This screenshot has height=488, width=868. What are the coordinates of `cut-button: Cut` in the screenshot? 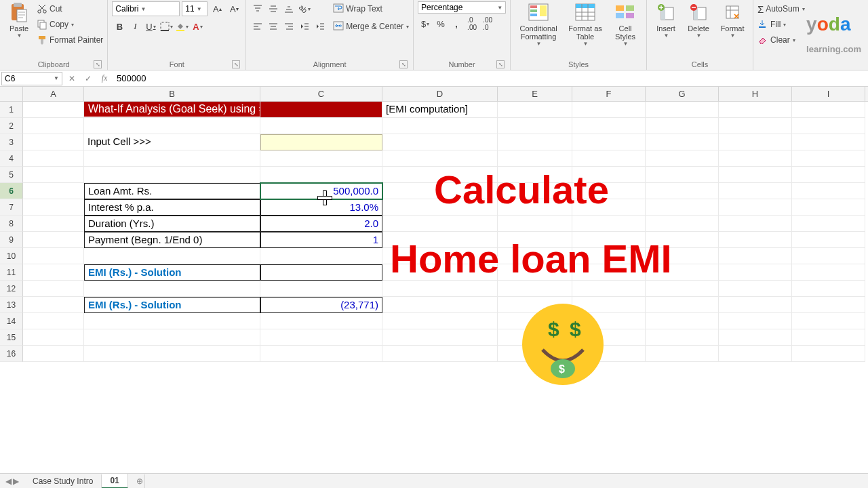 It's located at (70, 9).